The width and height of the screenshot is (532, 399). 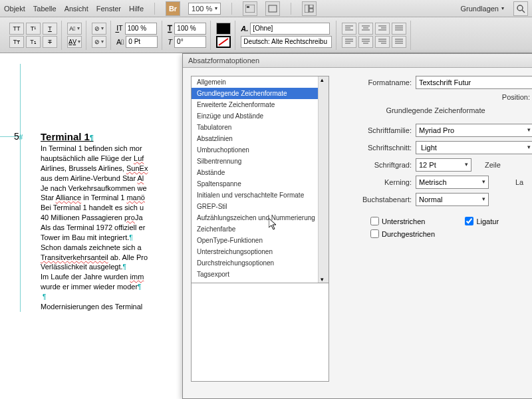 I want to click on skew-input, so click(x=190, y=42).